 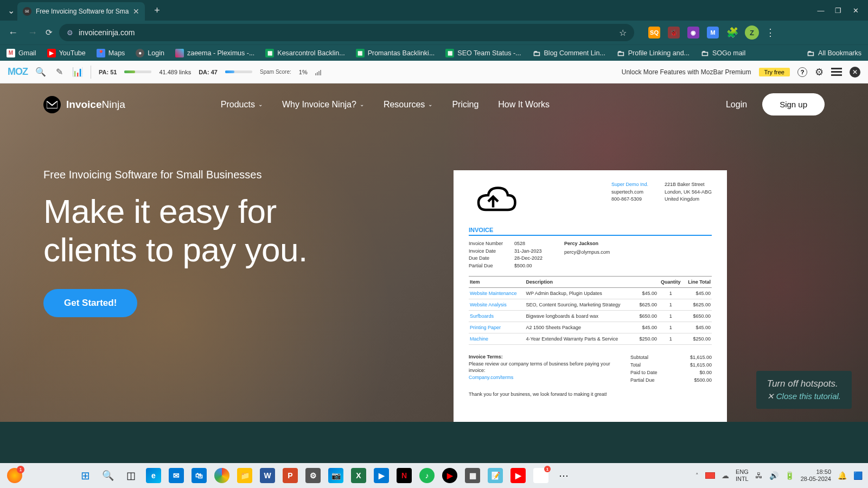 I want to click on new-tab-button: +, so click(x=157, y=10).